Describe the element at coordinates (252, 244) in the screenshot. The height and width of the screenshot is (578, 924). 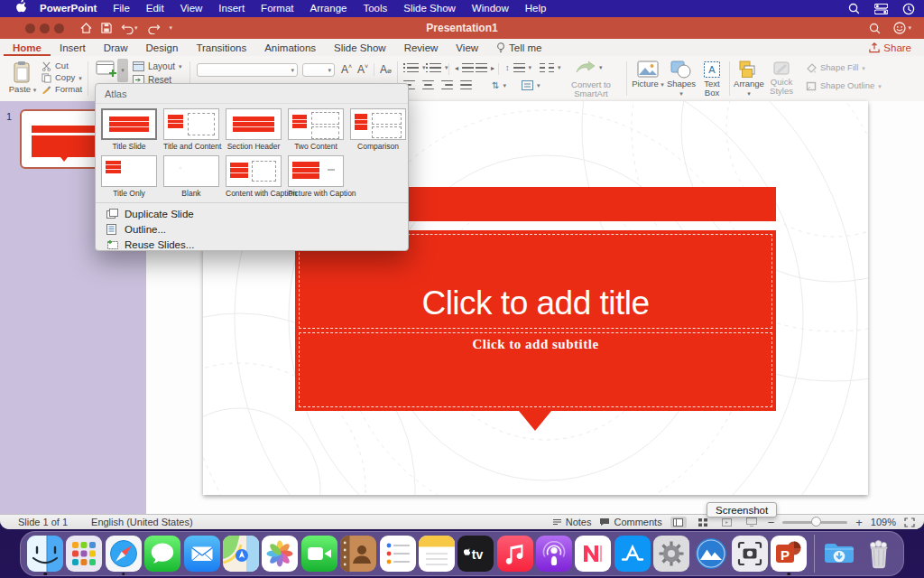
I see `menu-item-reuse-slides: Reuse Slides...` at that location.